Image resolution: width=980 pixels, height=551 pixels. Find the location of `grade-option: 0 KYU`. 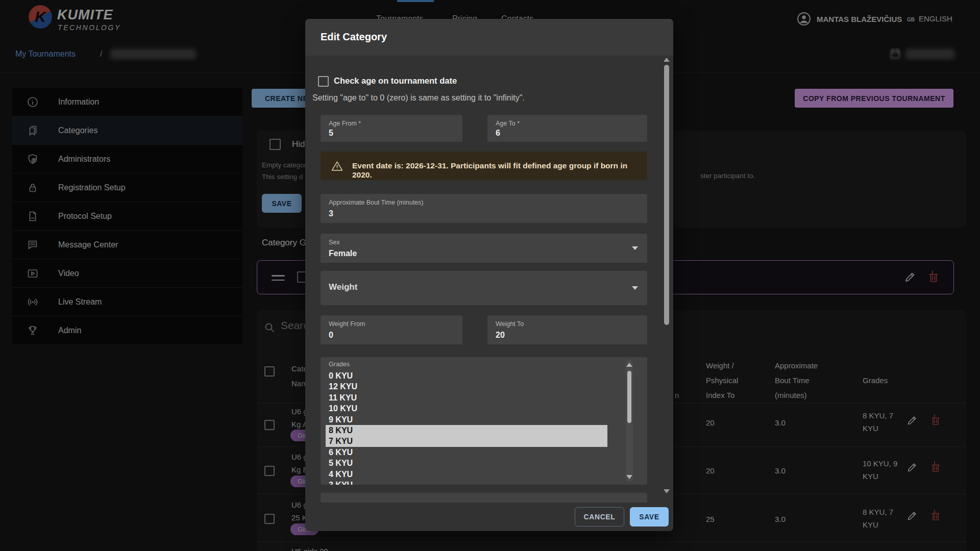

grade-option: 0 KYU is located at coordinates (467, 375).